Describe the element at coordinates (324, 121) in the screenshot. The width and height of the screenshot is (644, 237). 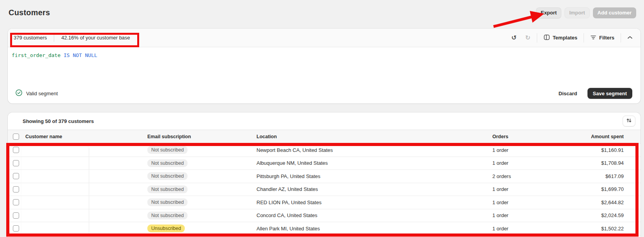
I see `table-header-row: Showing 50 of 379 customers` at that location.